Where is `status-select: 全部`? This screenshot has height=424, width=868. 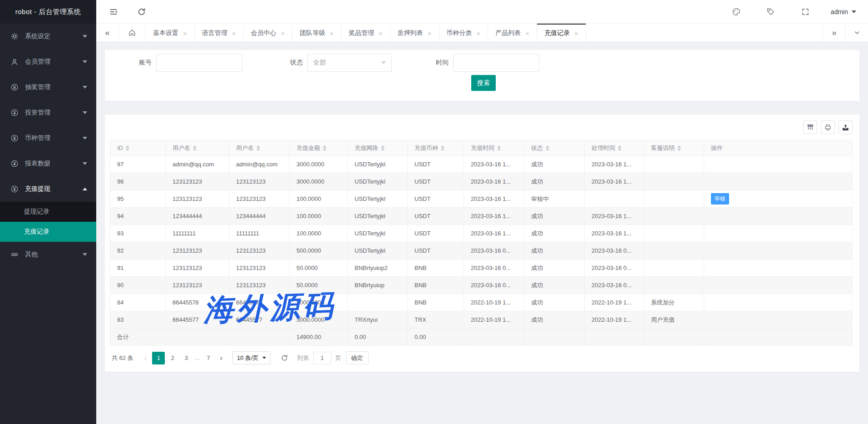 status-select: 全部 is located at coordinates (350, 63).